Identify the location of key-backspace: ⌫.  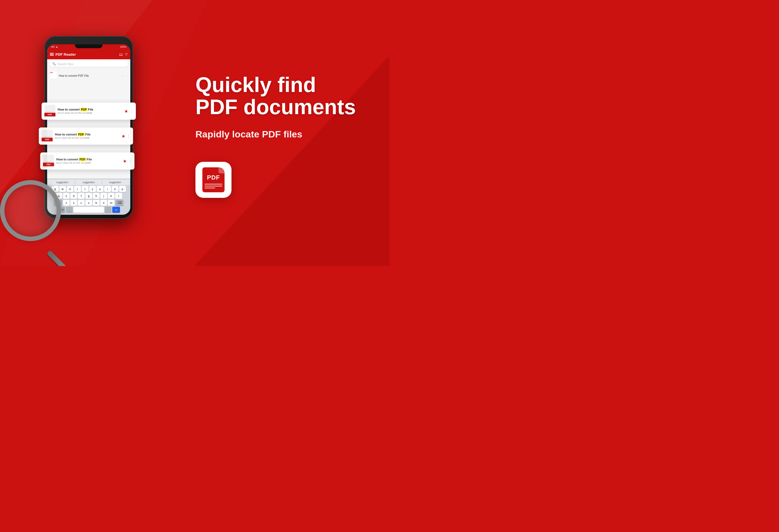
(119, 203).